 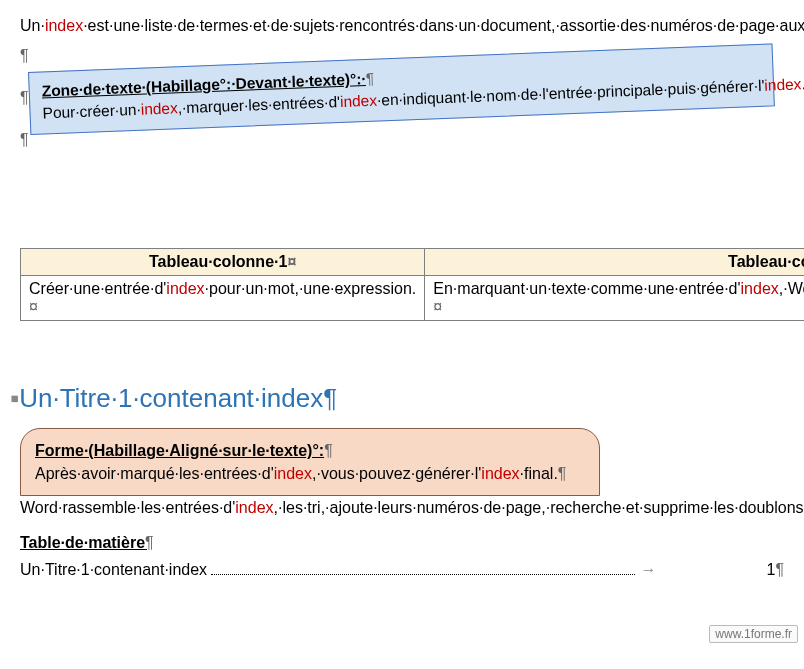 What do you see at coordinates (258, 106) in the screenshot?
I see `text: ,·marquer·les·entrées·d'` at bounding box center [258, 106].